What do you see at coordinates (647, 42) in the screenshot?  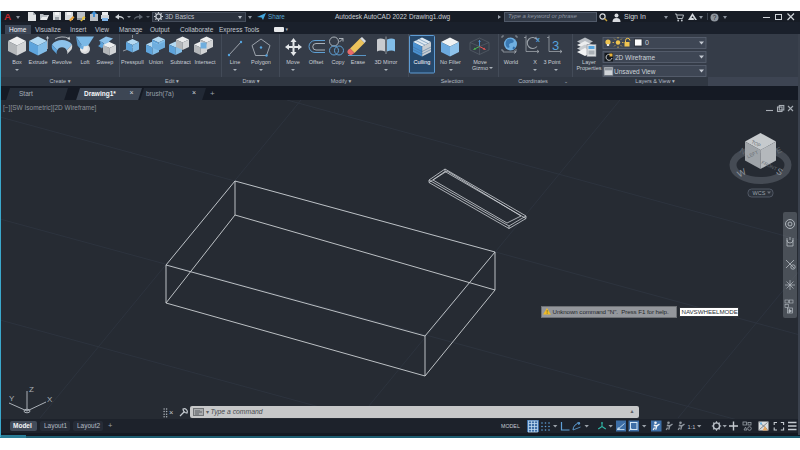 I see `svg-text: 0` at bounding box center [647, 42].